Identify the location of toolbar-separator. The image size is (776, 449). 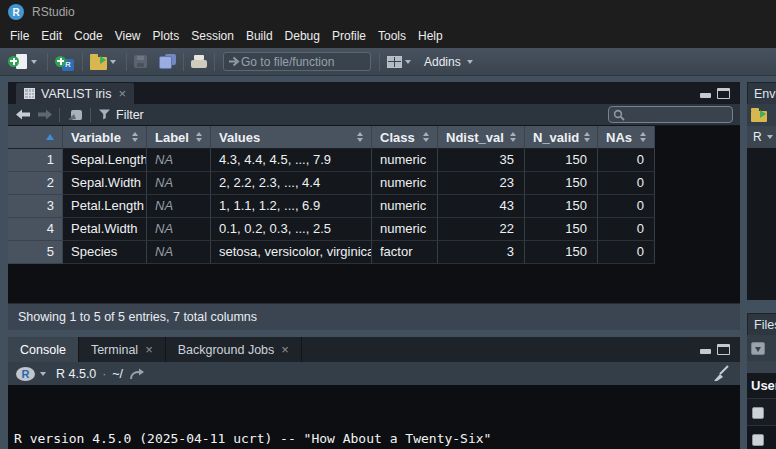
(90, 115).